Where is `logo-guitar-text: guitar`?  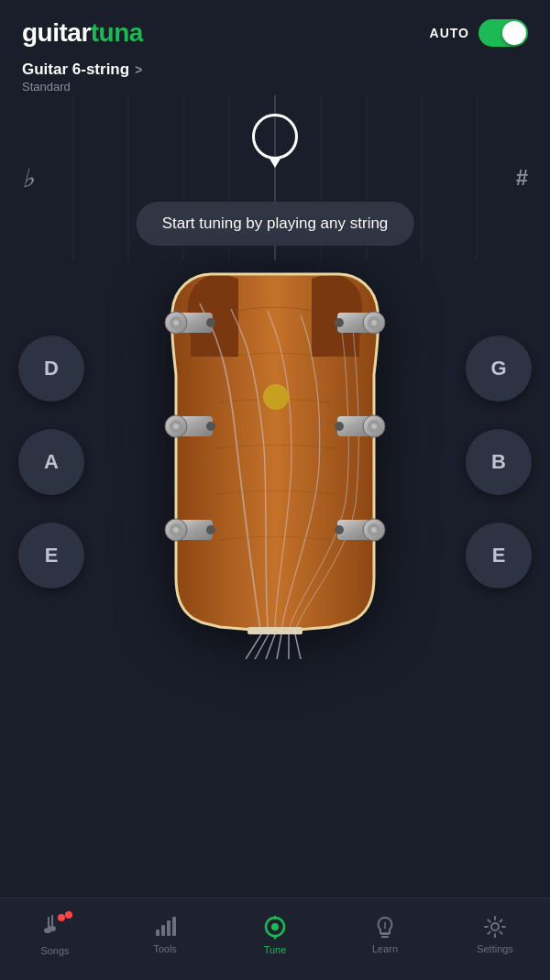
logo-guitar-text: guitar is located at coordinates (57, 33).